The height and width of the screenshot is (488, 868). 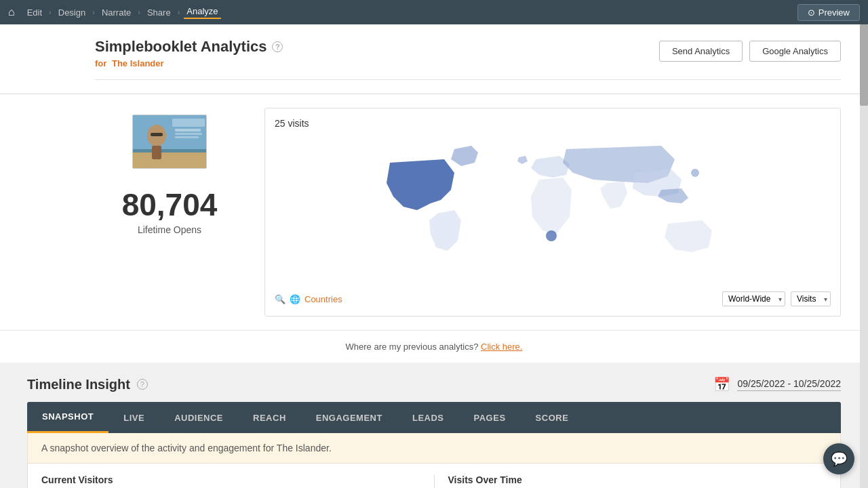 I want to click on left-panel: 80,704 Lifetime Opens, so click(x=170, y=171).